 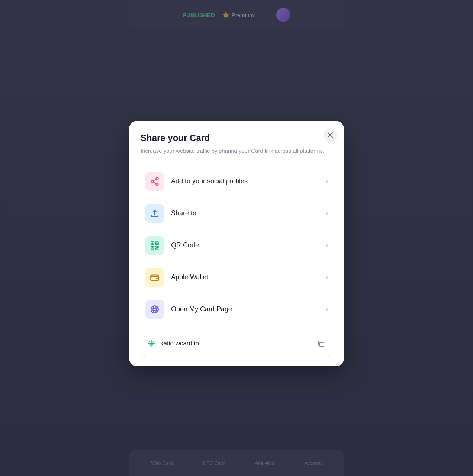 I want to click on share-to-icon-wrap, so click(x=155, y=213).